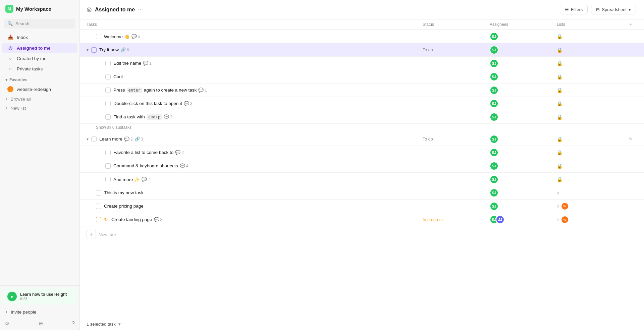 The height and width of the screenshot is (330, 644). I want to click on footer-icons: ⚙ ⊕ ?, so click(40, 323).